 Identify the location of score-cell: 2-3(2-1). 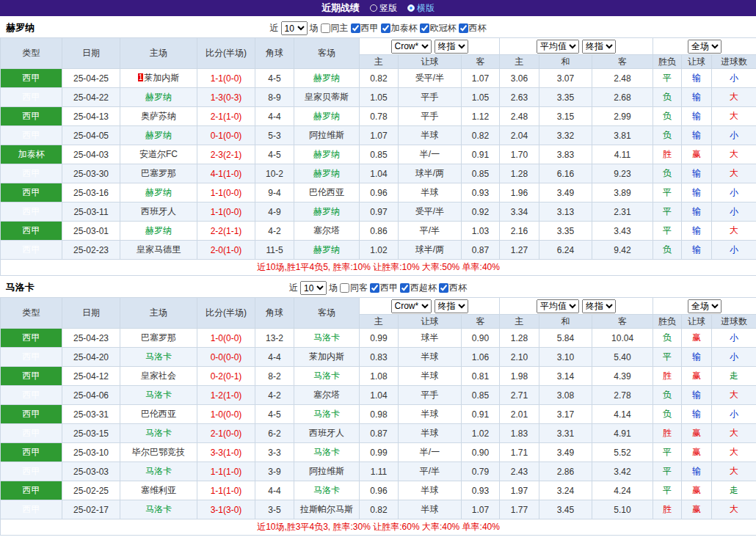
(226, 155).